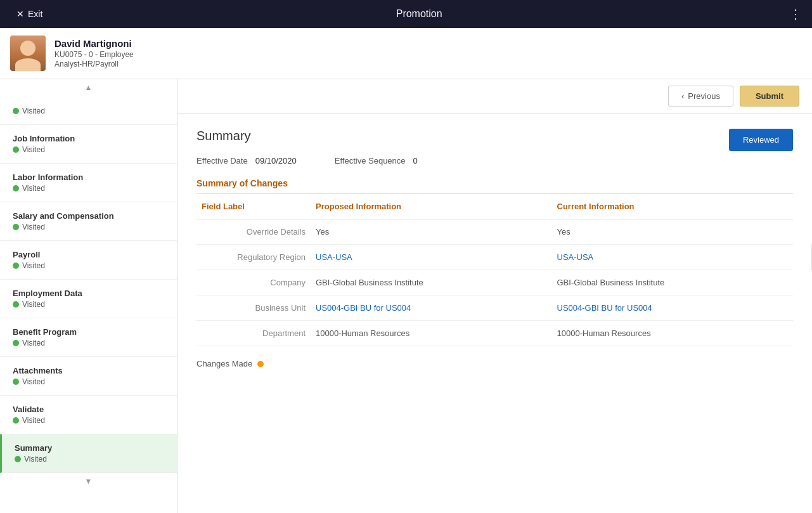 The width and height of the screenshot is (812, 513). I want to click on submit-button: Submit, so click(770, 96).